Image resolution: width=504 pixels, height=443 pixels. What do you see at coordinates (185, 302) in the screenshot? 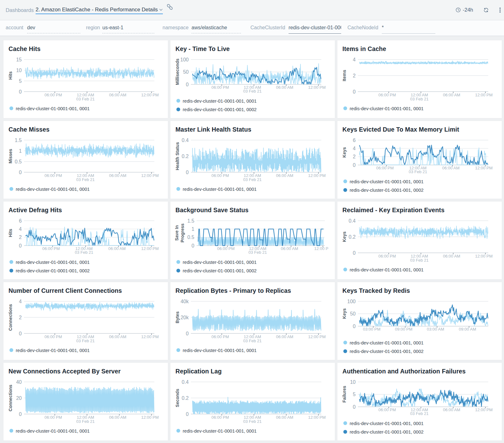
I see `svg-text: 40k` at bounding box center [185, 302].